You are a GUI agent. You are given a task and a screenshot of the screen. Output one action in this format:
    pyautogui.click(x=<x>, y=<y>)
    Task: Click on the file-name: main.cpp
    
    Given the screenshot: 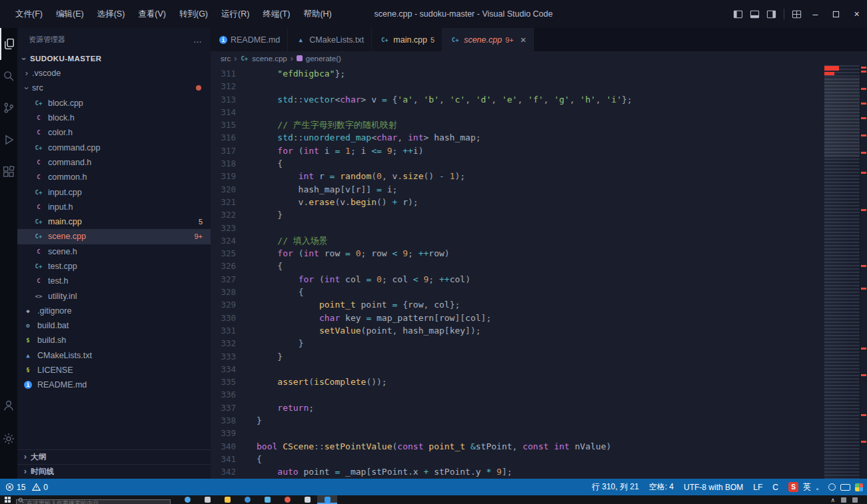 What is the action you would take?
    pyautogui.click(x=65, y=222)
    